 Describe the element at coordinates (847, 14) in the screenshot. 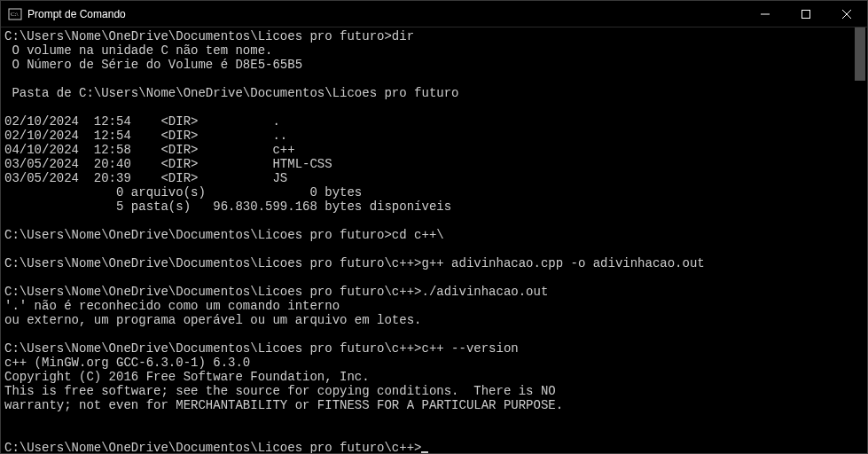

I see `close-button` at that location.